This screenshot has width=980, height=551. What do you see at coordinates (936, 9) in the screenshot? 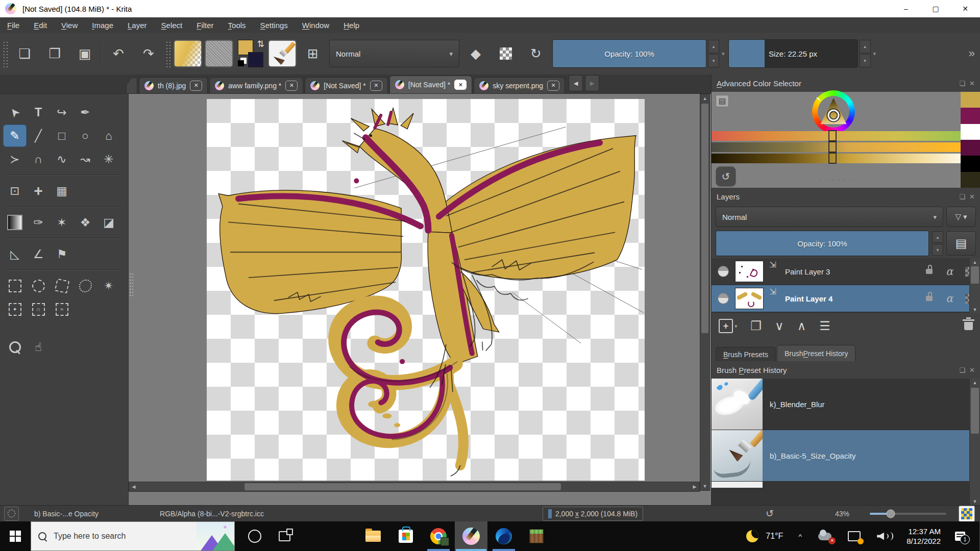
I see `maximize-button: ▢` at bounding box center [936, 9].